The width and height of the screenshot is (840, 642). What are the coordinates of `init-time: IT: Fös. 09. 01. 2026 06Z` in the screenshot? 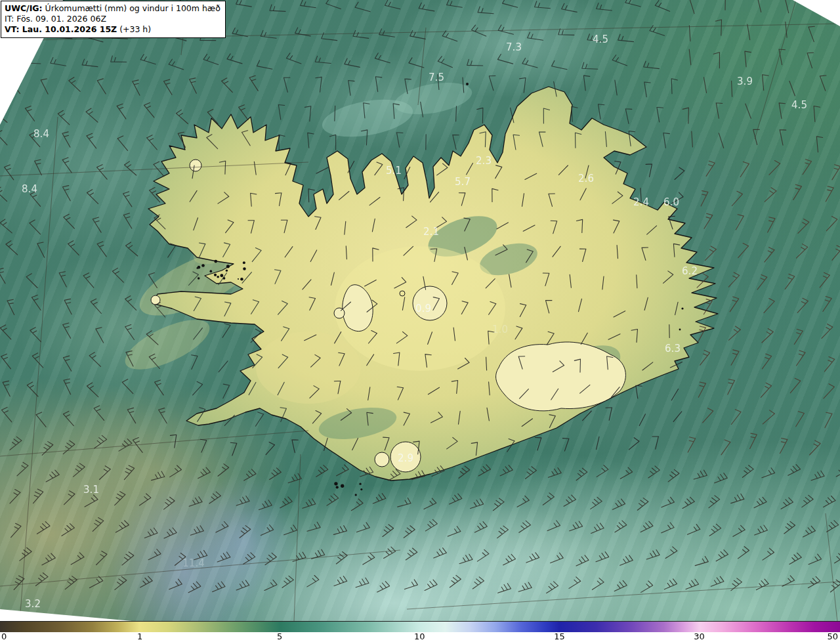 It's located at (55, 18).